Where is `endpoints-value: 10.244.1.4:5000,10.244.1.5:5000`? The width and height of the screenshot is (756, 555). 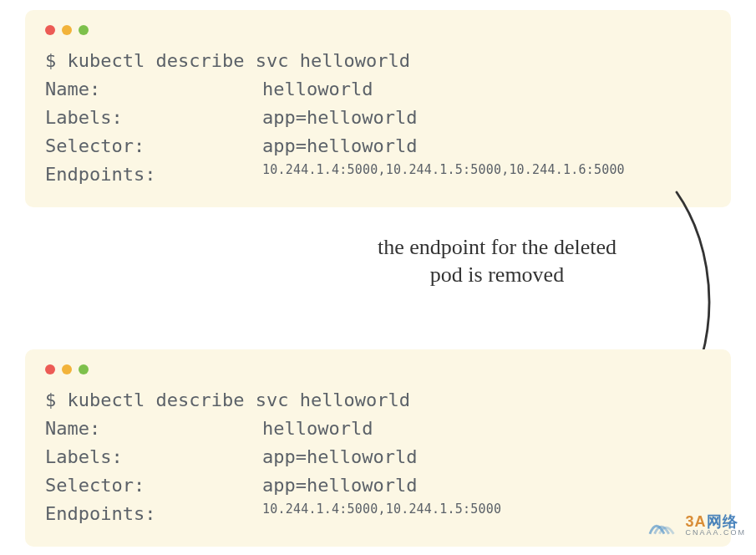
endpoints-value: 10.244.1.4:5000,10.244.1.5:5000 is located at coordinates (382, 514).